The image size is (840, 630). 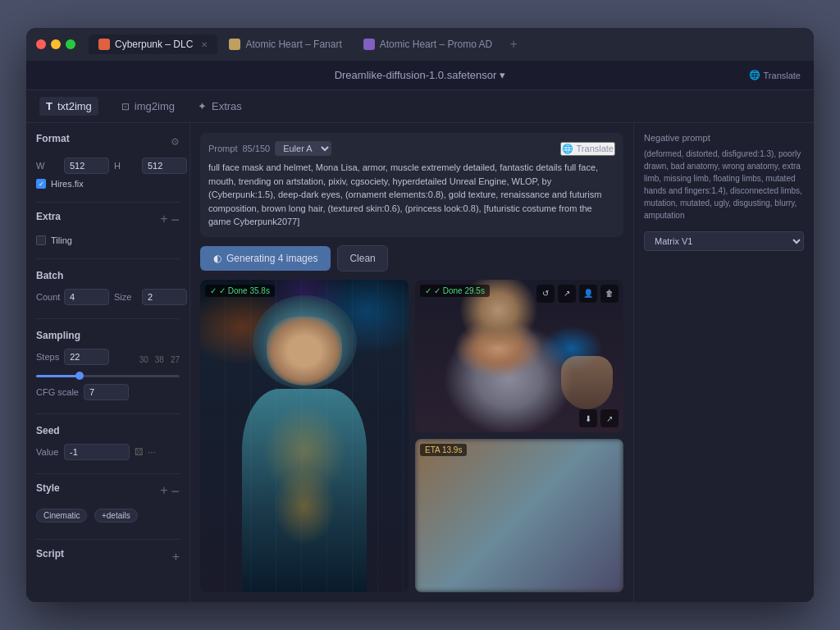 What do you see at coordinates (587, 382) in the screenshot?
I see `mech-shoulder` at bounding box center [587, 382].